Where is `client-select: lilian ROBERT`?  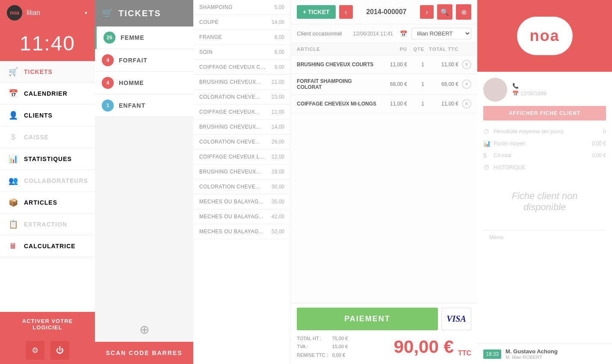
client-select: lilian ROBERT is located at coordinates (441, 33).